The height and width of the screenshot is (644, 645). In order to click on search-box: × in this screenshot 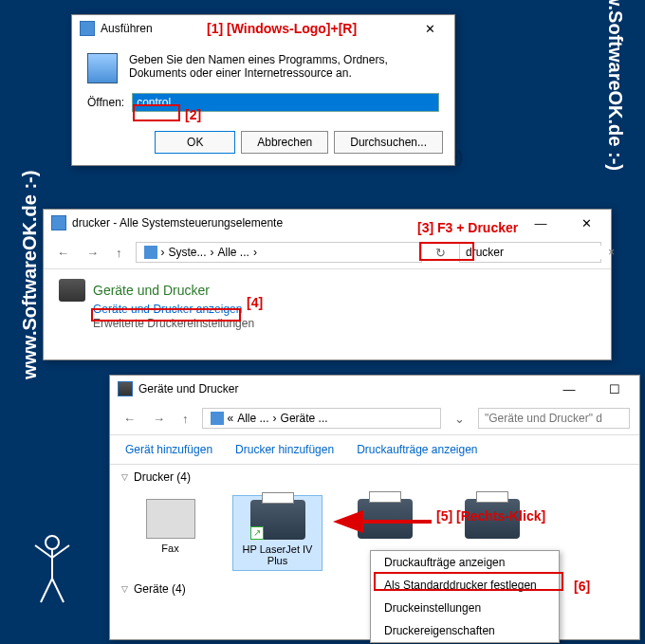, I will do `click(530, 252)`.